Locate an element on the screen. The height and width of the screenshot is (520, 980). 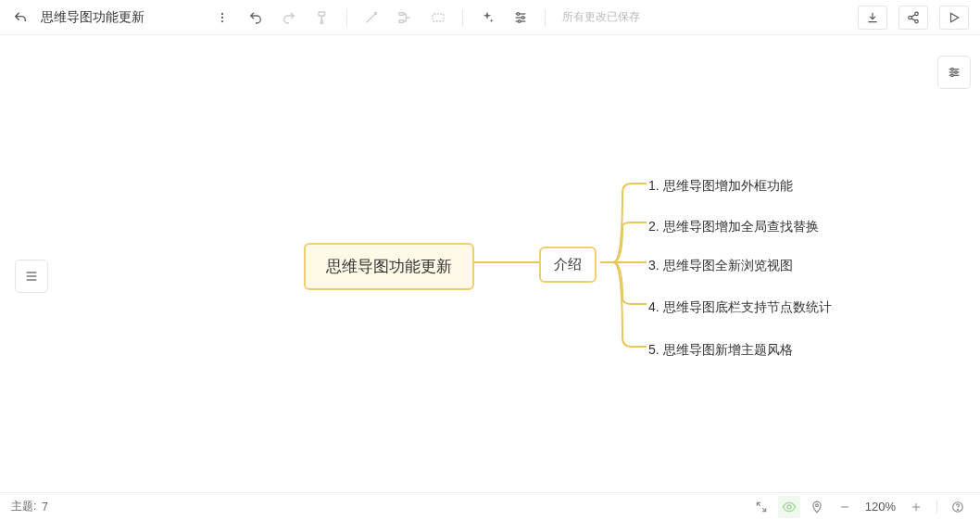
topic-count-value: 7 is located at coordinates (44, 507).